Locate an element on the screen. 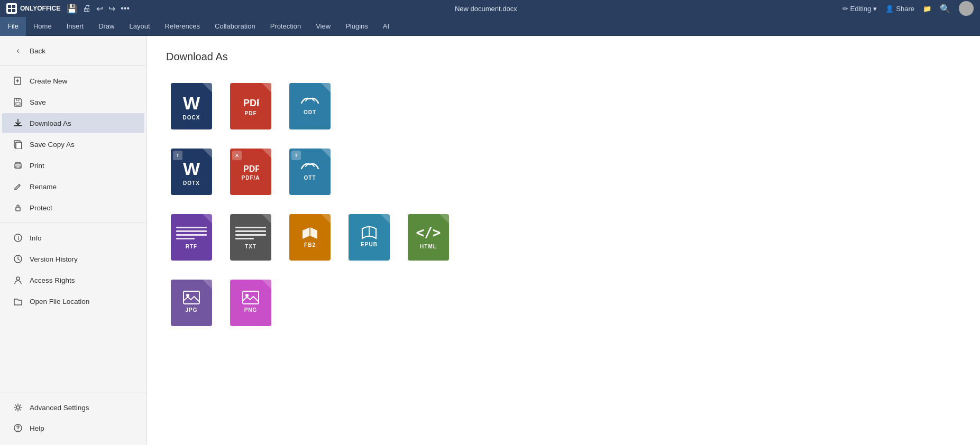  ott-badge: T is located at coordinates (296, 155).